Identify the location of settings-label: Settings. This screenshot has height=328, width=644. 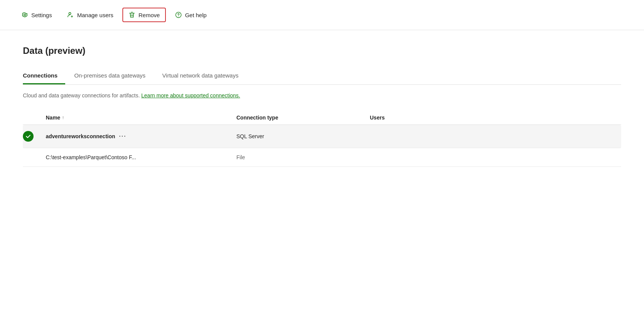
(42, 15).